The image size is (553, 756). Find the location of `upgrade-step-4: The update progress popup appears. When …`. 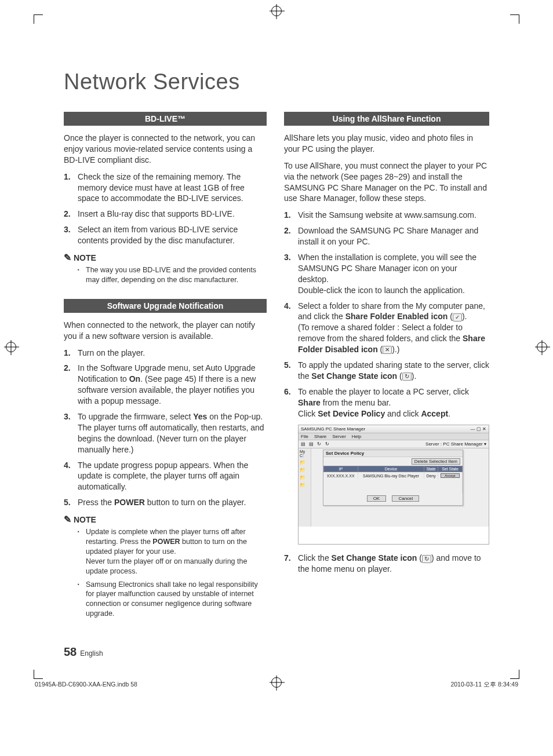

upgrade-step-4: The update progress popup appears. When … is located at coordinates (172, 476).